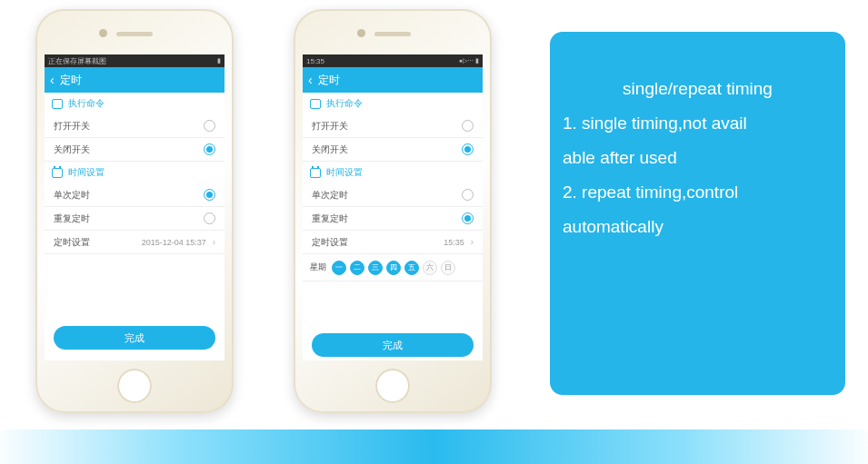 This screenshot has width=868, height=464. What do you see at coordinates (315, 62) in the screenshot?
I see `status-time: 15:35` at bounding box center [315, 62].